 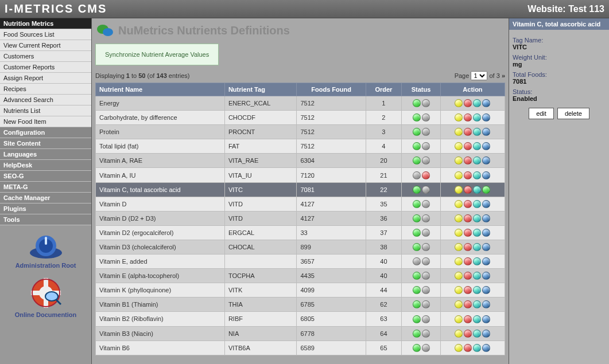 I want to click on table-row: Carbohydrate, by differenceCHOCDF75122, so click(x=301, y=118).